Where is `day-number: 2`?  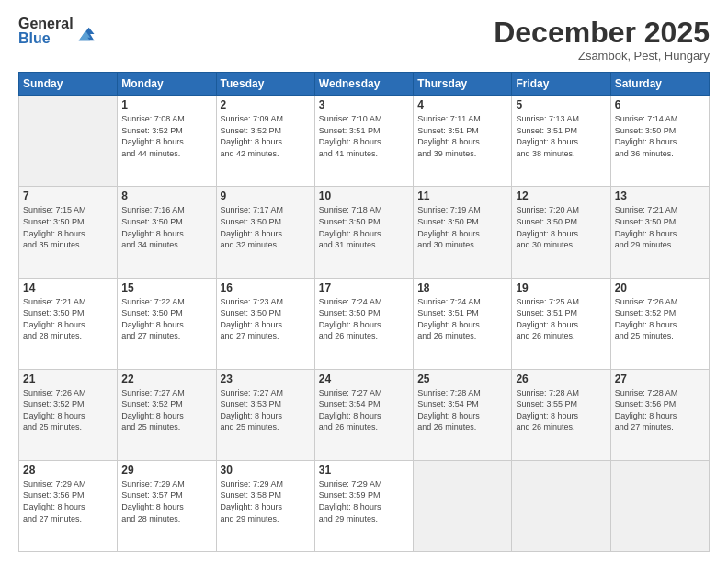 day-number: 2 is located at coordinates (266, 105).